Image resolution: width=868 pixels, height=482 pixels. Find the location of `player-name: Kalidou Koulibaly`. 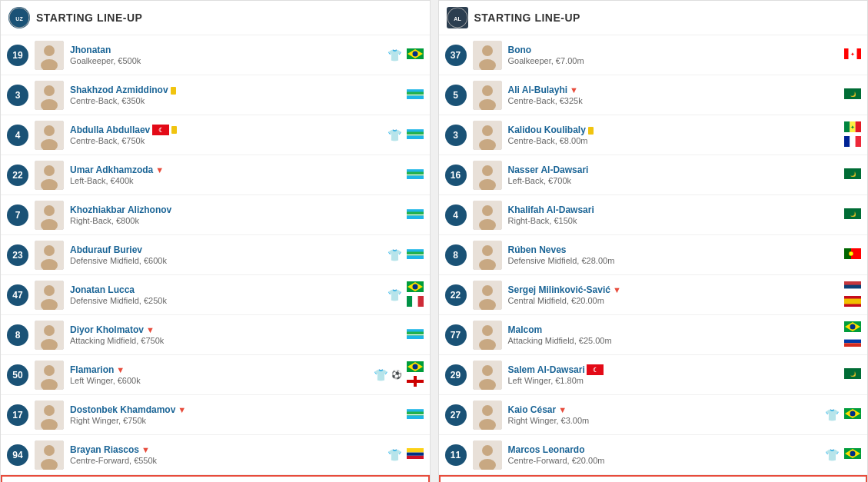

player-name: Kalidou Koulibaly is located at coordinates (674, 130).